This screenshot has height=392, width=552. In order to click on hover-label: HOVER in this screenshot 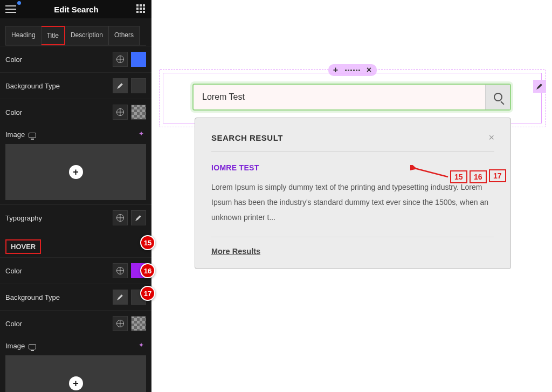, I will do `click(23, 247)`.